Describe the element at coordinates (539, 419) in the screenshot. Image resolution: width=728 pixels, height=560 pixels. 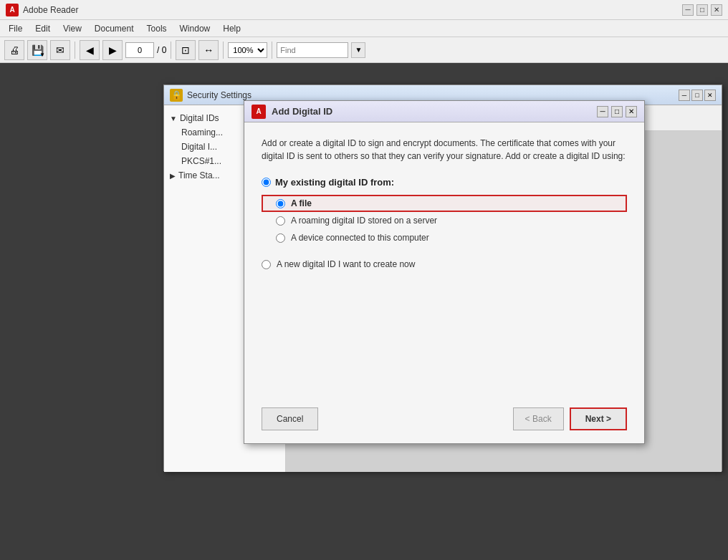
I see `back-button: < Back` at that location.